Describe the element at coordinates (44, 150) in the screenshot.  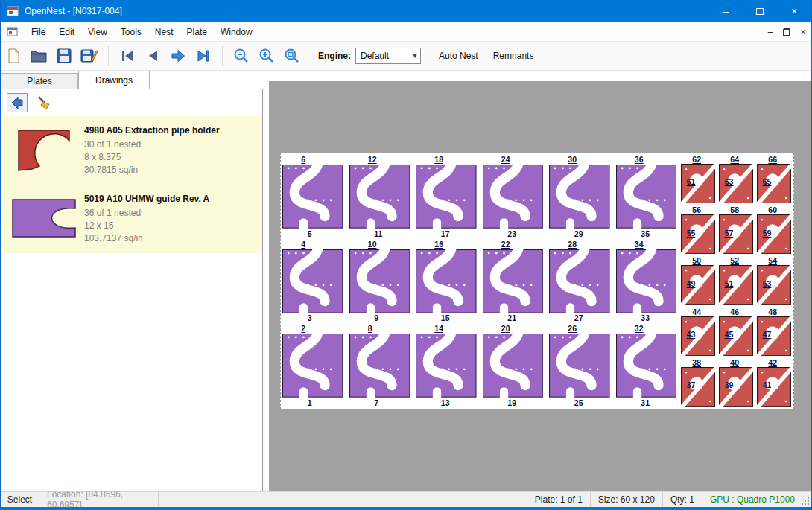
I see `red-part-thumbnail-icon` at that location.